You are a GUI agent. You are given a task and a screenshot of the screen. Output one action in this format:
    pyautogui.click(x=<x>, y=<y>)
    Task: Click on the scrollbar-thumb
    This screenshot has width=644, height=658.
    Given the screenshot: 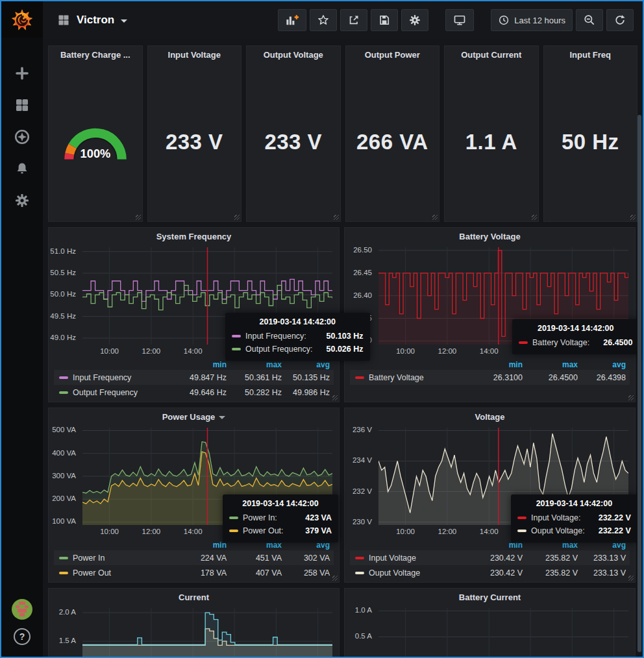 What is the action you would take?
    pyautogui.click(x=639, y=384)
    